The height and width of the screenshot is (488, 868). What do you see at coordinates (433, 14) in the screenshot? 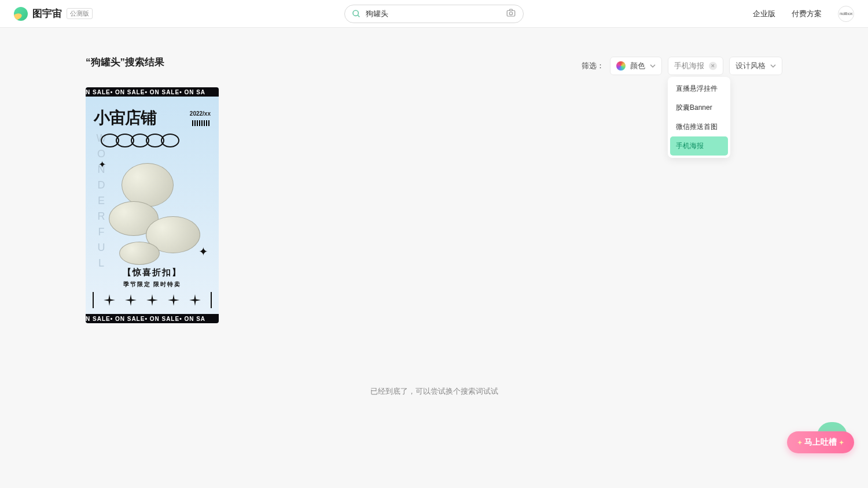
I see `search-input` at bounding box center [433, 14].